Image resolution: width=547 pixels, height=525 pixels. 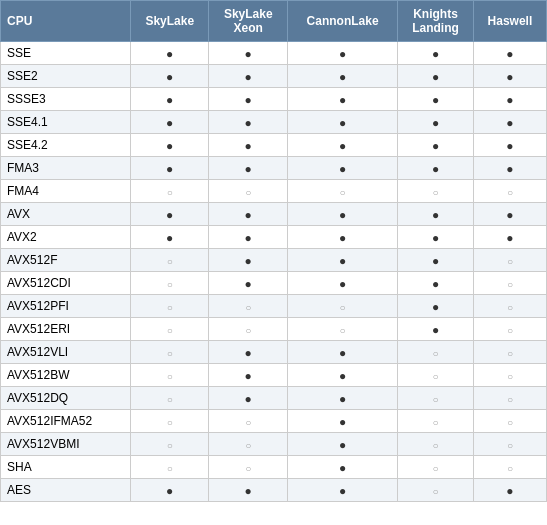 What do you see at coordinates (274, 468) in the screenshot?
I see `table-row: SHA○○●○○` at bounding box center [274, 468].